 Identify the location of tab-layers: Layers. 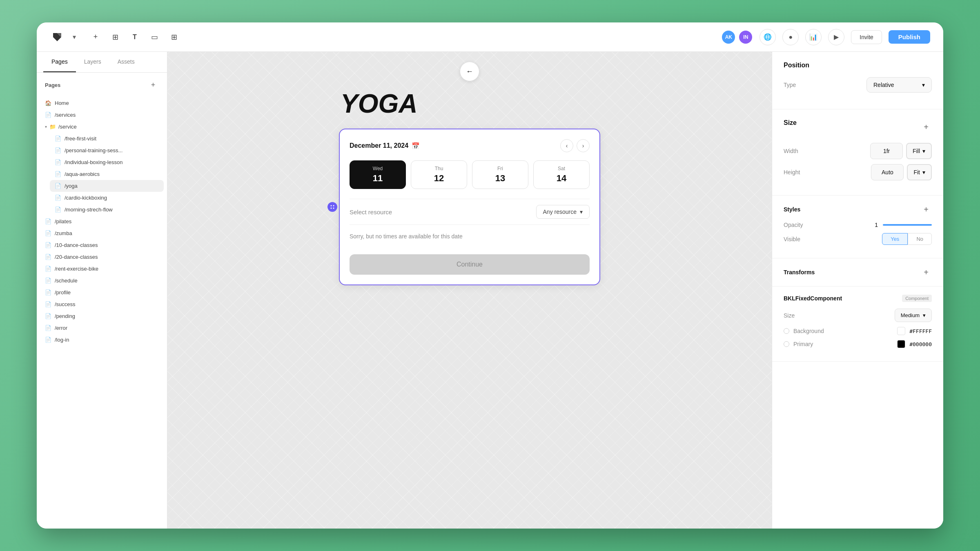
(93, 62).